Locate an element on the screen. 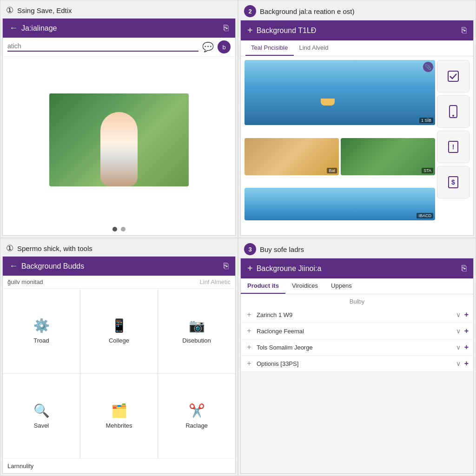 This screenshot has width=476, height=476. q1-bubble-icon: 💬 is located at coordinates (208, 47).